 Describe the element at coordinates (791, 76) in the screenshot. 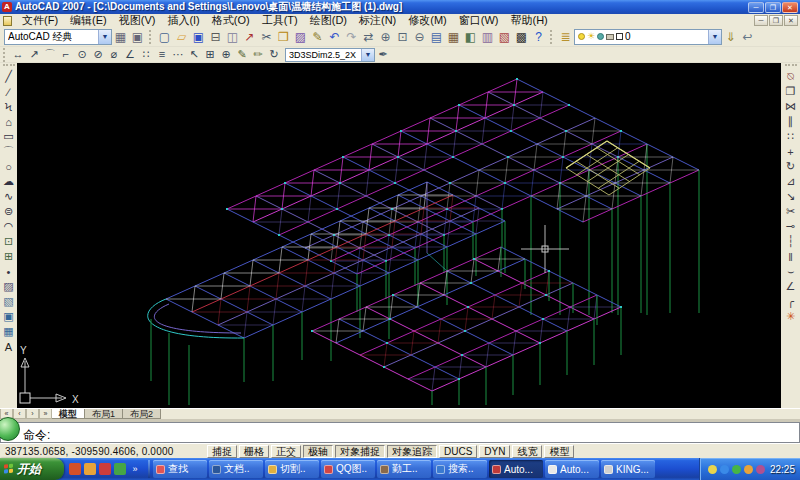

I see `erase-icon: ⍉` at that location.